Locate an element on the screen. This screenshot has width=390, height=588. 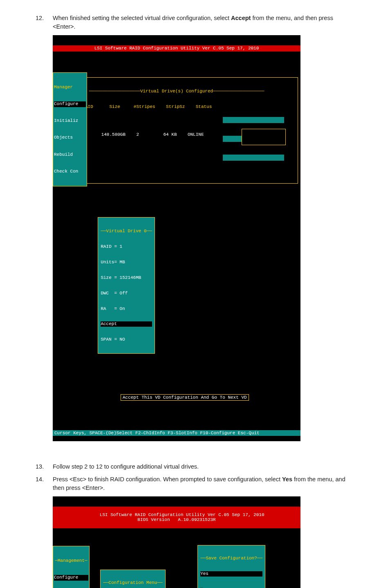
accept-message: Accept This VD Configuration And Go To N… is located at coordinates (185, 397).